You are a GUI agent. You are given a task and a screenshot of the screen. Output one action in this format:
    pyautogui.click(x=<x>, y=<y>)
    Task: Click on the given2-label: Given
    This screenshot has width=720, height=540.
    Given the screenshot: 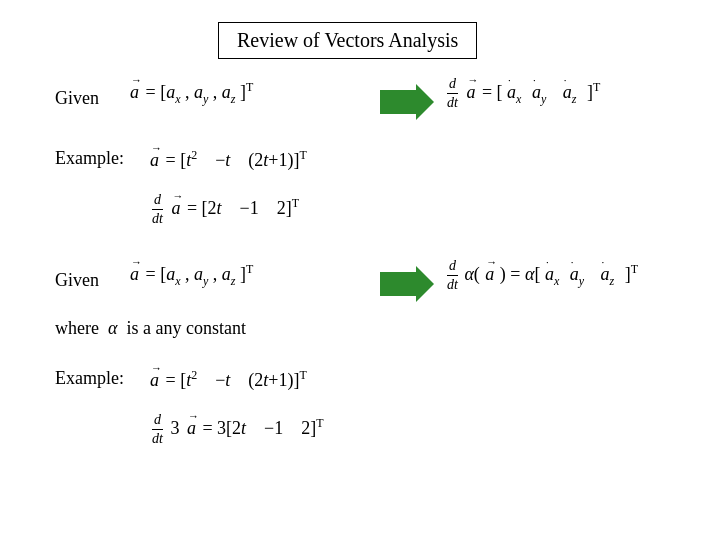 What is the action you would take?
    pyautogui.click(x=77, y=280)
    